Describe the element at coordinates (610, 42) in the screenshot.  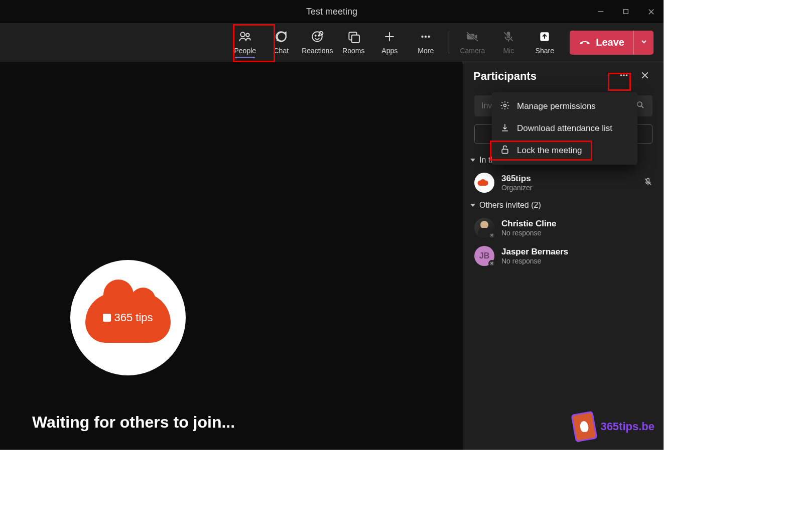
I see `leave-label: Leave` at that location.